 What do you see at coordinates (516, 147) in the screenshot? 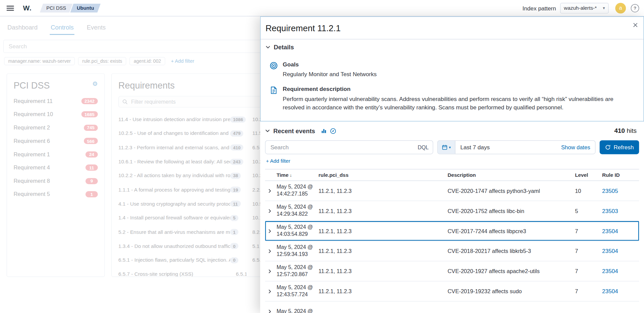
I see `date-picker: ▾ Last 7 days Show dates` at bounding box center [516, 147].